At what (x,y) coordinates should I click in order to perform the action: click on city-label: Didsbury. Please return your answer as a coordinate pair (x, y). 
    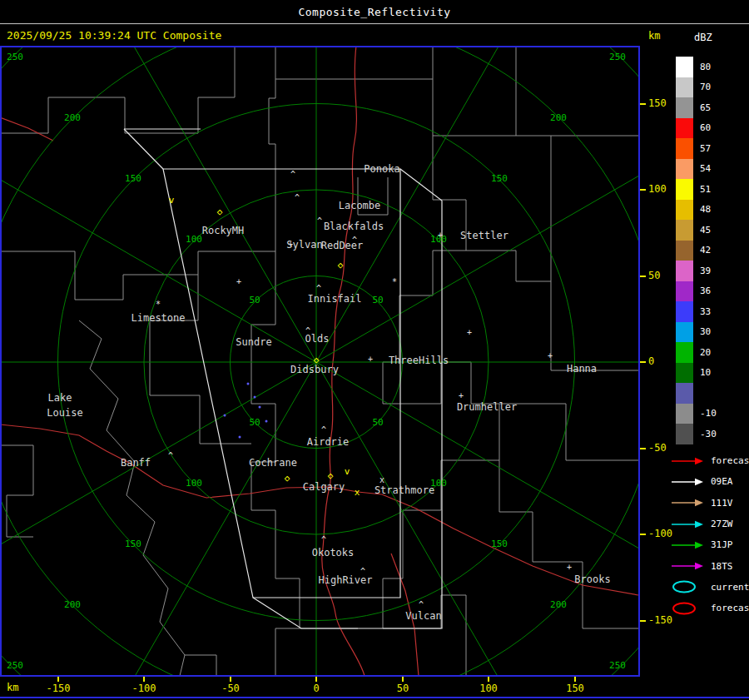
    Looking at the image, I should click on (315, 370).